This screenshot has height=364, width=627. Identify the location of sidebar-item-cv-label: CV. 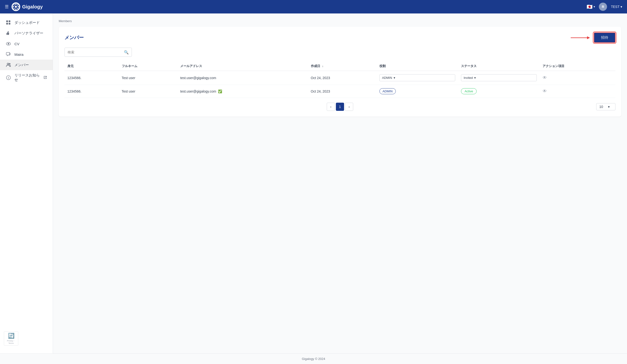
(31, 44).